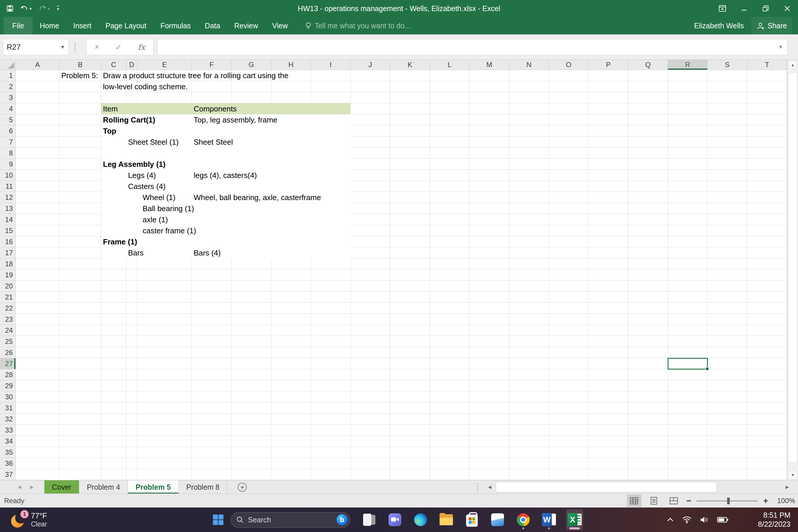 Image resolution: width=798 pixels, height=532 pixels. I want to click on start-button, so click(218, 520).